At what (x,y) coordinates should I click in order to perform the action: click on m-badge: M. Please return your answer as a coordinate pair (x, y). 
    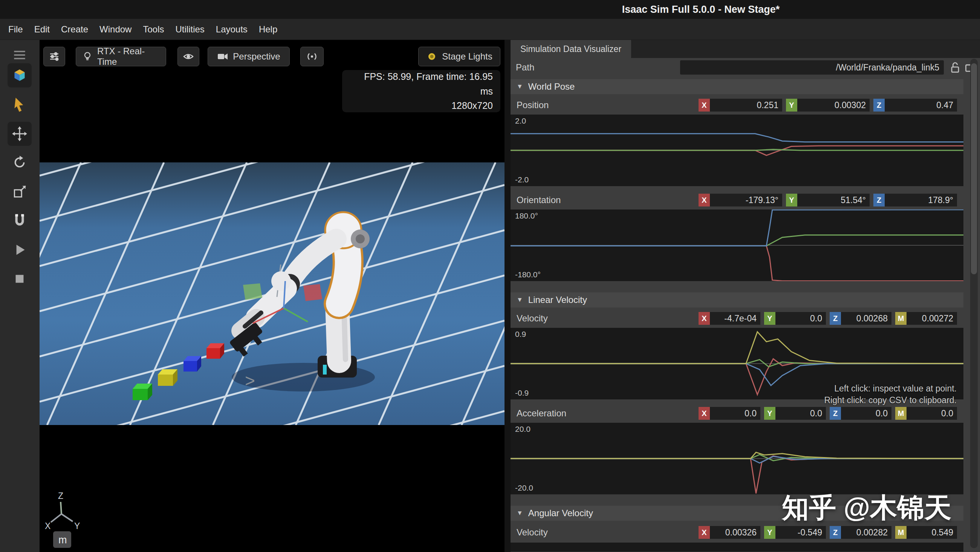
    Looking at the image, I should click on (901, 533).